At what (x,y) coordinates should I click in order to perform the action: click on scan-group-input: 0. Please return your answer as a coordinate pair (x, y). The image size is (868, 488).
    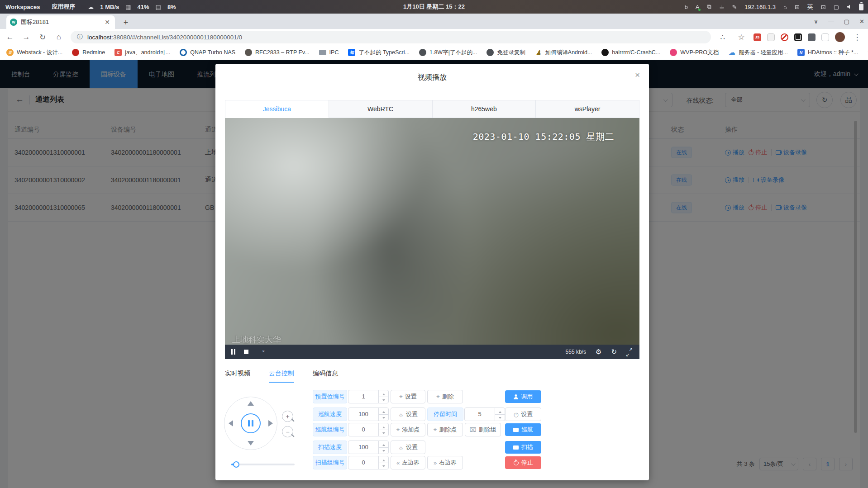
    Looking at the image, I should click on (368, 463).